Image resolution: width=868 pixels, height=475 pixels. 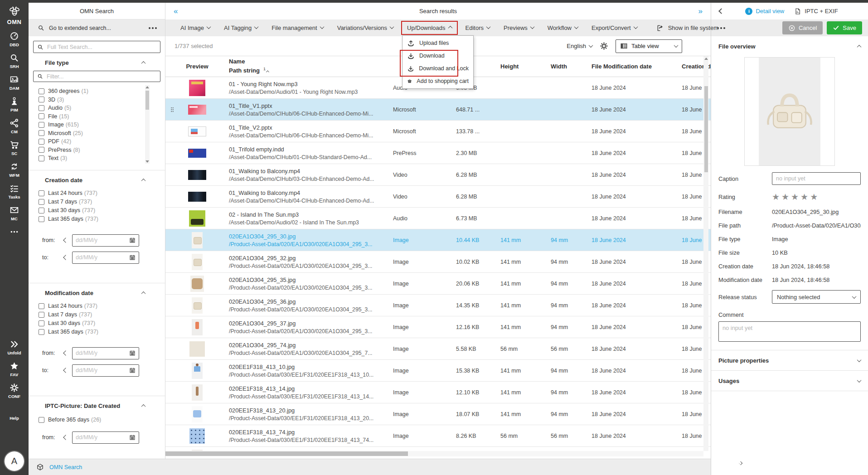 What do you see at coordinates (790, 111) in the screenshot?
I see `asset-preview` at bounding box center [790, 111].